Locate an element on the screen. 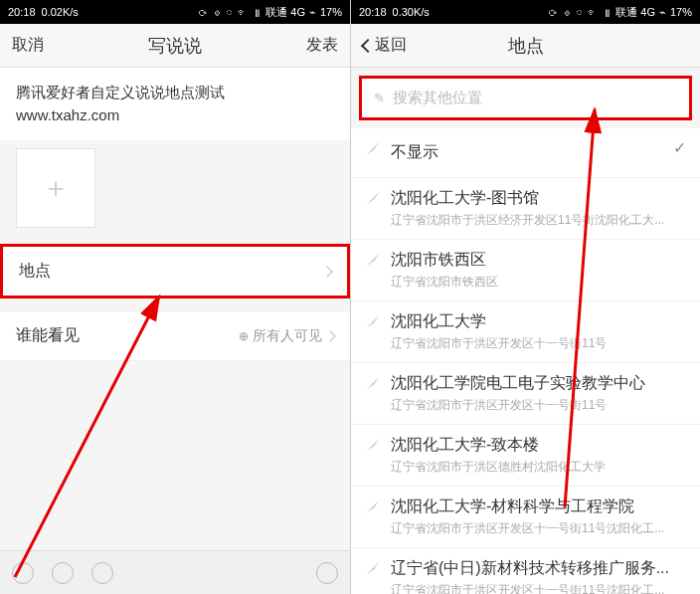  chevron-left-icon is located at coordinates (368, 45).